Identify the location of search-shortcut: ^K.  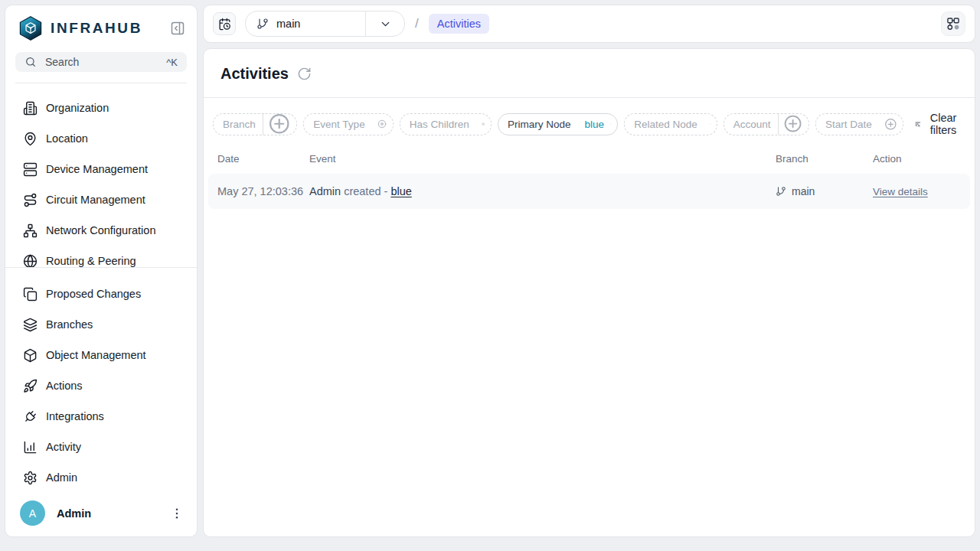
(172, 63).